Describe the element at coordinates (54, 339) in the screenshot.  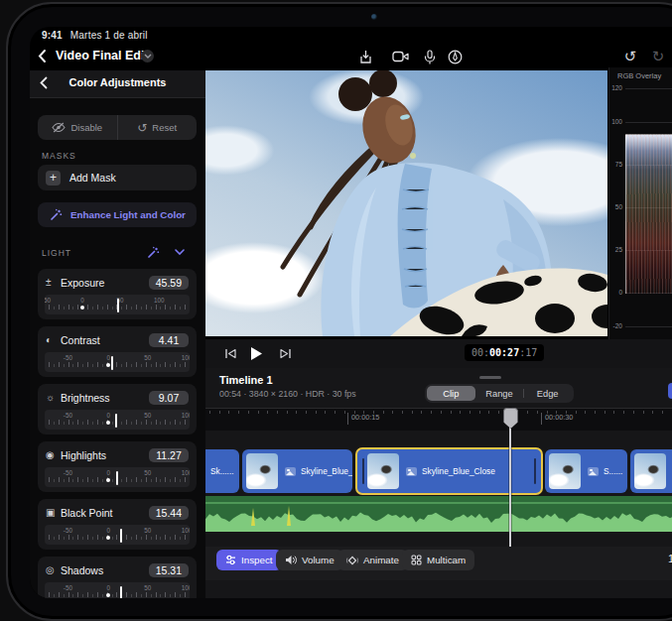
I see `contrast-icon: ◐` at that location.